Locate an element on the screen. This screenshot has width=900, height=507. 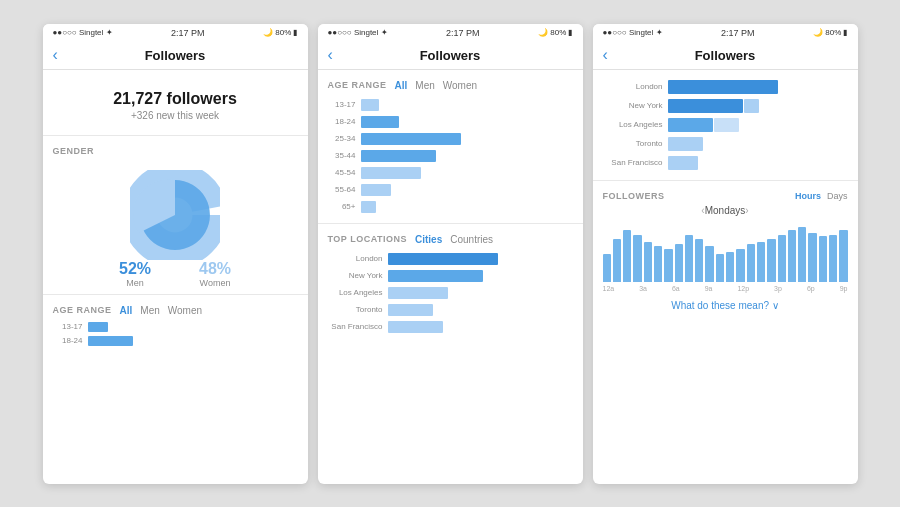
loc-label: TOP LOCATIONS is located at coordinates (368, 239).